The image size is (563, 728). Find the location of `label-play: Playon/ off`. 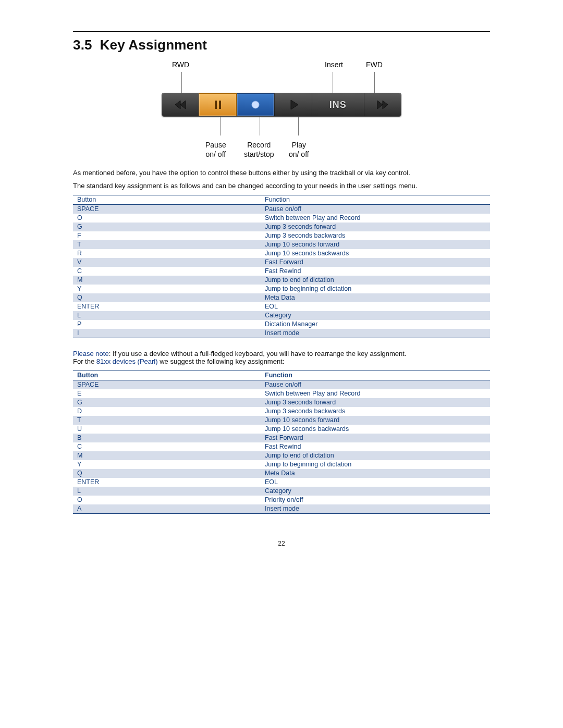

label-play: Playon/ off is located at coordinates (299, 150).